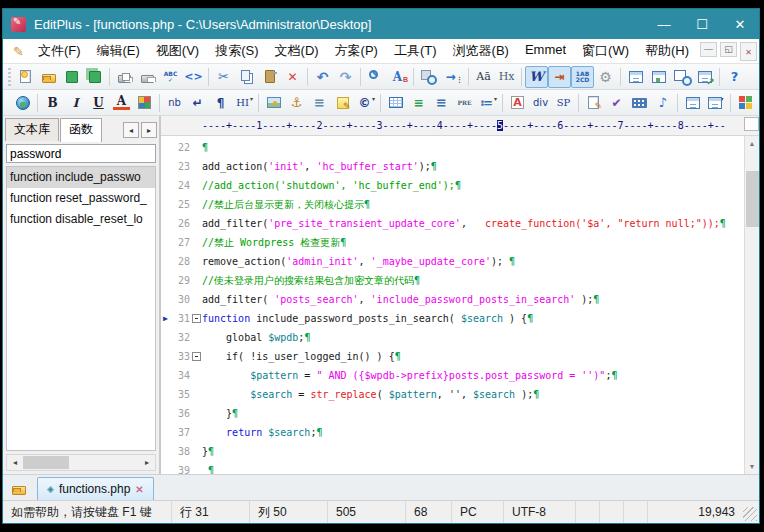 Image resolution: width=764 pixels, height=532 pixels. I want to click on menu-emmet: Emmet, so click(546, 51).